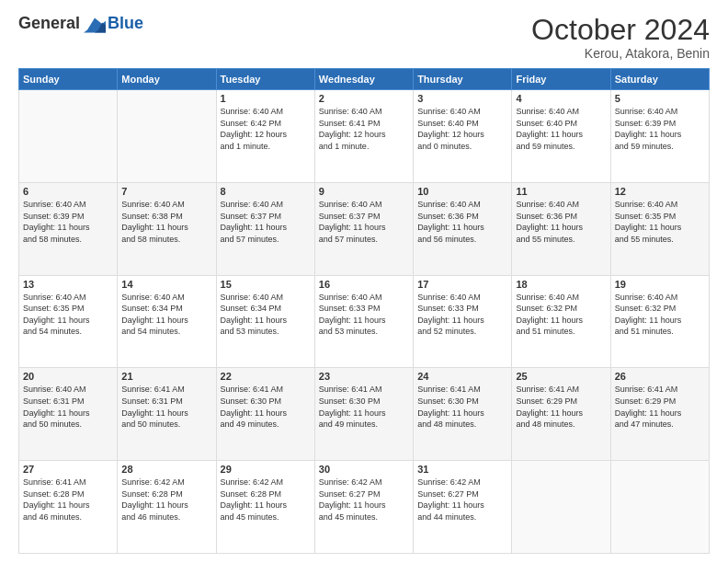 This screenshot has height=563, width=728. Describe the element at coordinates (660, 98) in the screenshot. I see `day-number: 5` at that location.